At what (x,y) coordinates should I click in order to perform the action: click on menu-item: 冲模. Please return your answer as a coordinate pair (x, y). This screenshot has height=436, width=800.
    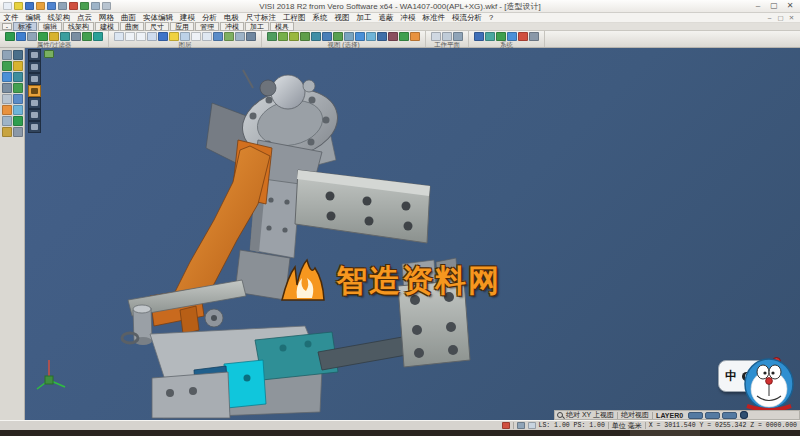
    Looking at the image, I should click on (408, 18).